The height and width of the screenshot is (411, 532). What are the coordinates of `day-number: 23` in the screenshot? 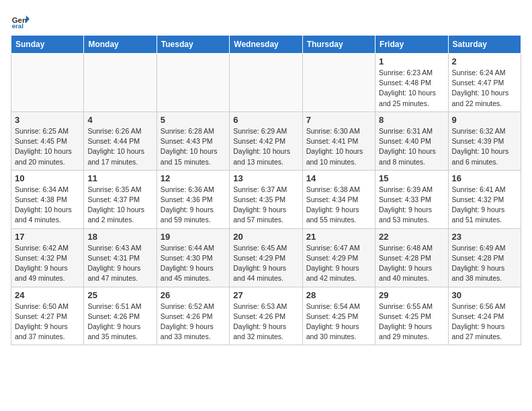 It's located at (485, 236).